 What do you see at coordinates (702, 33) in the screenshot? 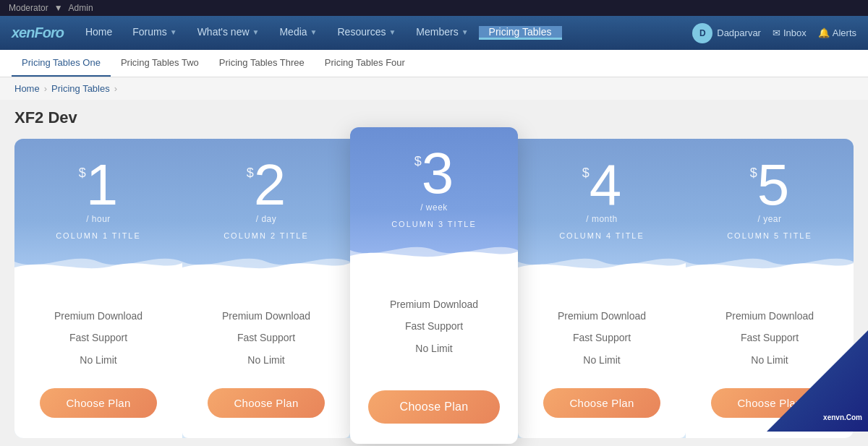
I see `avatar: D` at bounding box center [702, 33].